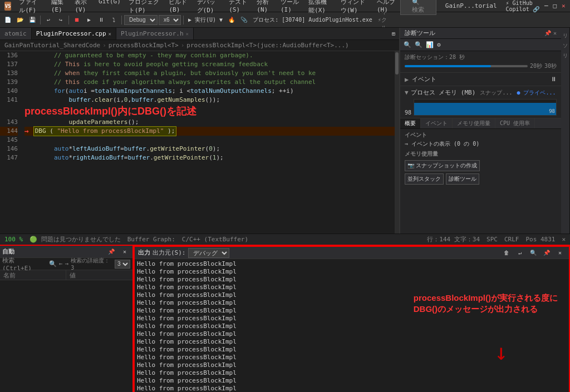 The height and width of the screenshot is (392, 570). I want to click on output-annotation: processBlockImpl()が実行される度に DBG()のメッセージが出…, so click(485, 304).